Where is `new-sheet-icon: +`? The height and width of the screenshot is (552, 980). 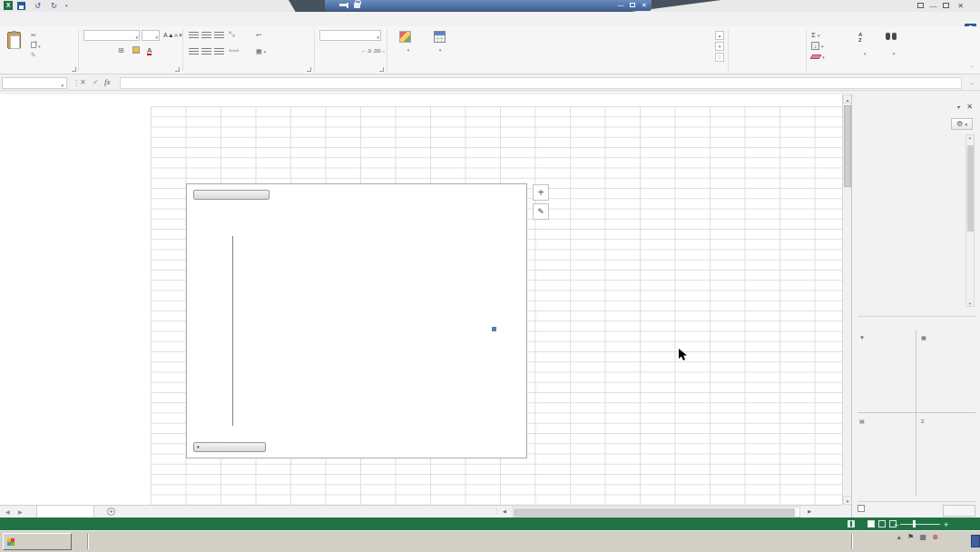 new-sheet-icon: + is located at coordinates (111, 512).